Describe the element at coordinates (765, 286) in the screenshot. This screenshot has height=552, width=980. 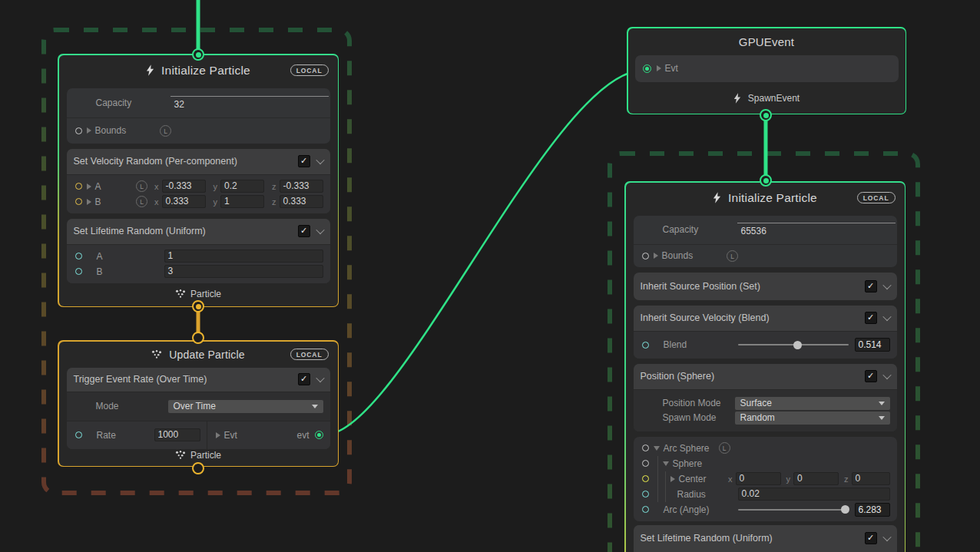
I see `block-inherit-source-position: Inherit Source Position (Set) ✓` at that location.